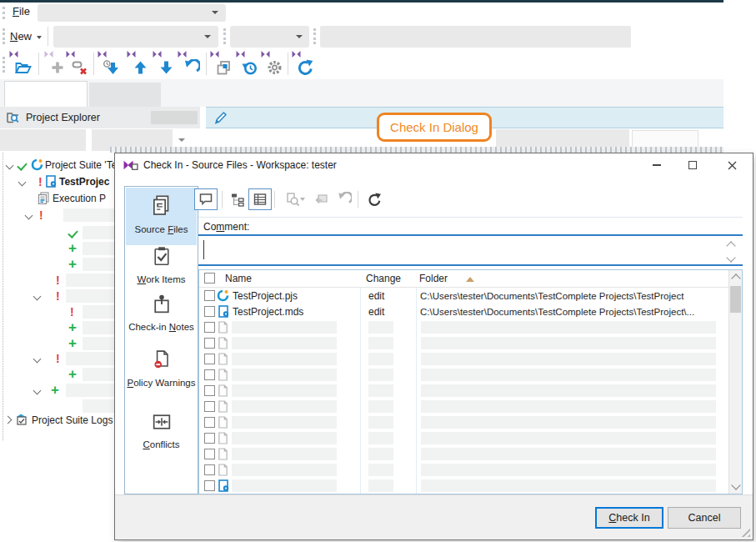 This screenshot has height=542, width=756. What do you see at coordinates (110, 64) in the screenshot?
I see `get-latest-version-button` at bounding box center [110, 64].